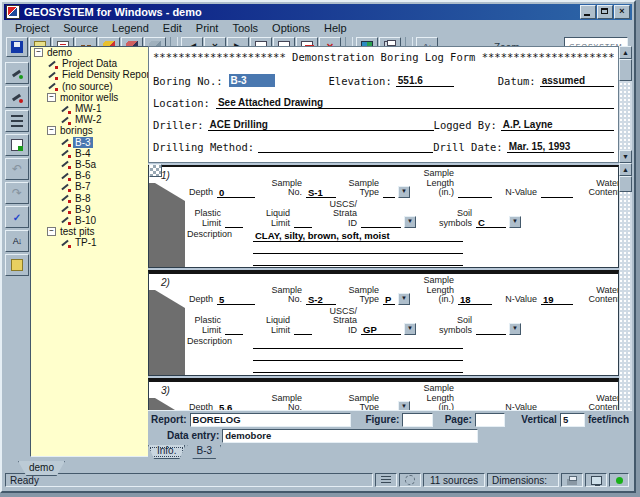 This screenshot has width=640, height=497. What do you see at coordinates (90, 176) in the screenshot?
I see `tree-item-b-6: B-6` at bounding box center [90, 176].